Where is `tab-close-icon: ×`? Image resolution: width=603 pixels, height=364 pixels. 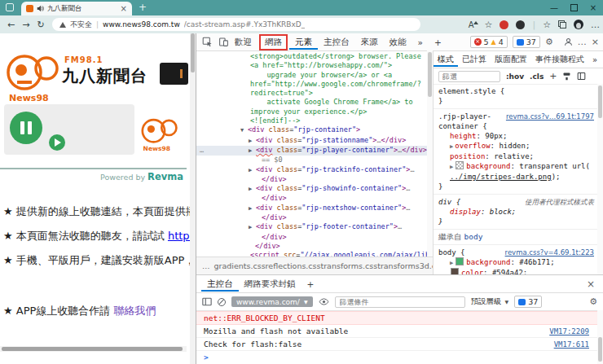 tab-close-icon: × is located at coordinates (124, 9).